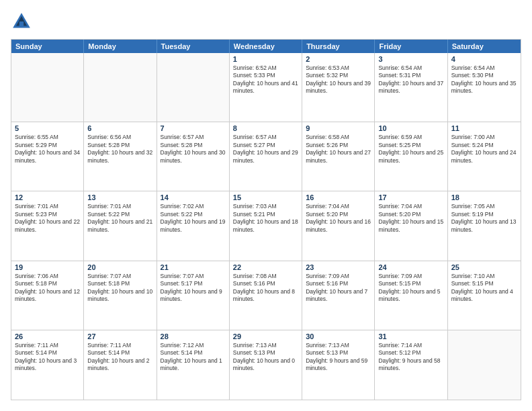 This screenshot has width=532, height=411. I want to click on cal-cell: 18Sunrise: 7:05 AM Sunset: 5:19 PM Dayli…, so click(484, 226).